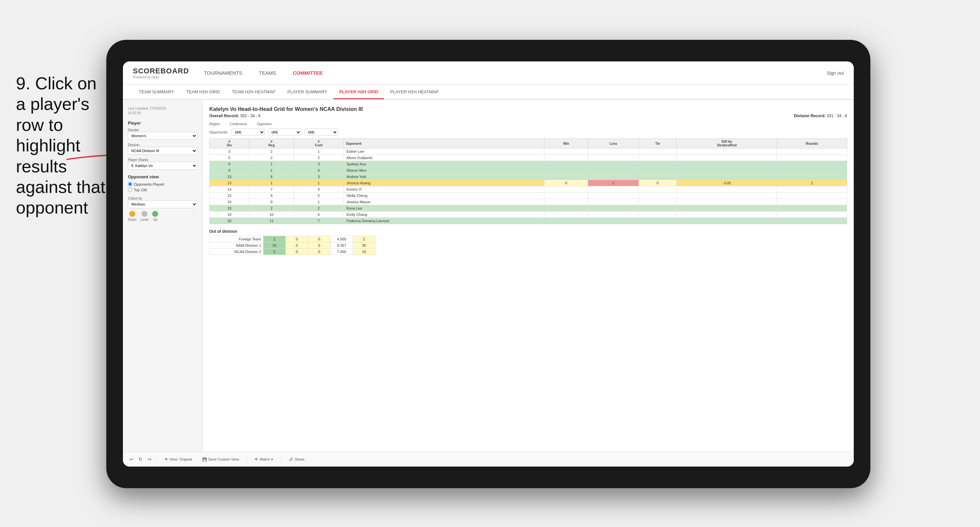 The width and height of the screenshot is (980, 527). What do you see at coordinates (161, 71) in the screenshot?
I see `logo-text: SCOREBOARD` at bounding box center [161, 71].